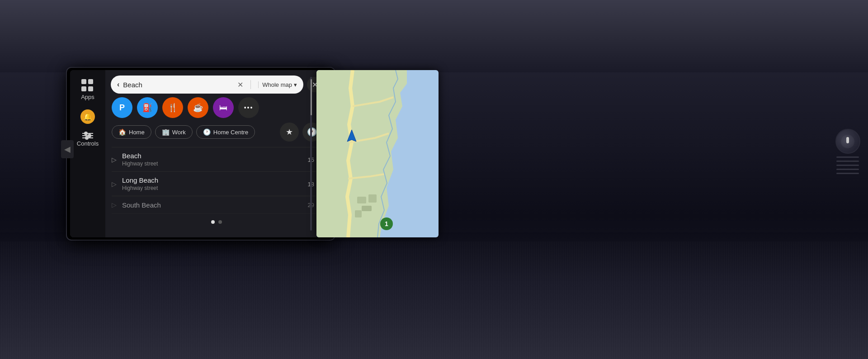 This screenshot has height=359, width=868. Describe the element at coordinates (88, 140) in the screenshot. I see `sidebar-item-controls: Controls` at that location.